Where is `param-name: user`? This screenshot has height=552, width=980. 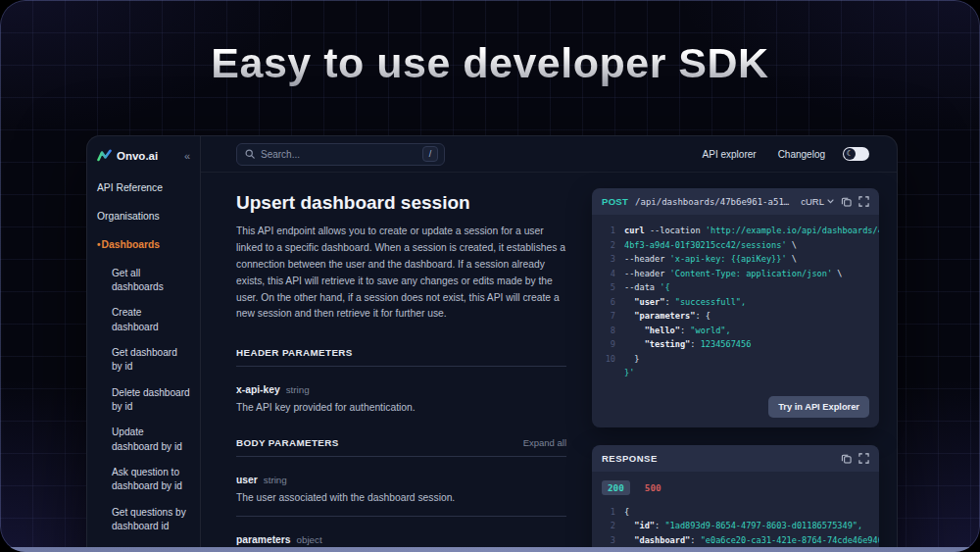
param-name: user is located at coordinates (247, 480).